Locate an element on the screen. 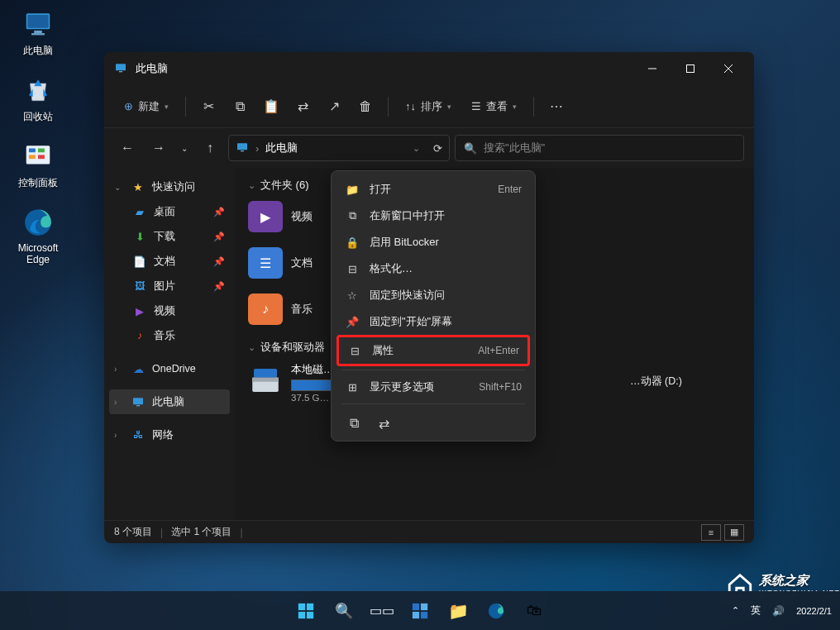 Image resolution: width=840 pixels, height=630 pixels. back-button: ← is located at coordinates (127, 148).